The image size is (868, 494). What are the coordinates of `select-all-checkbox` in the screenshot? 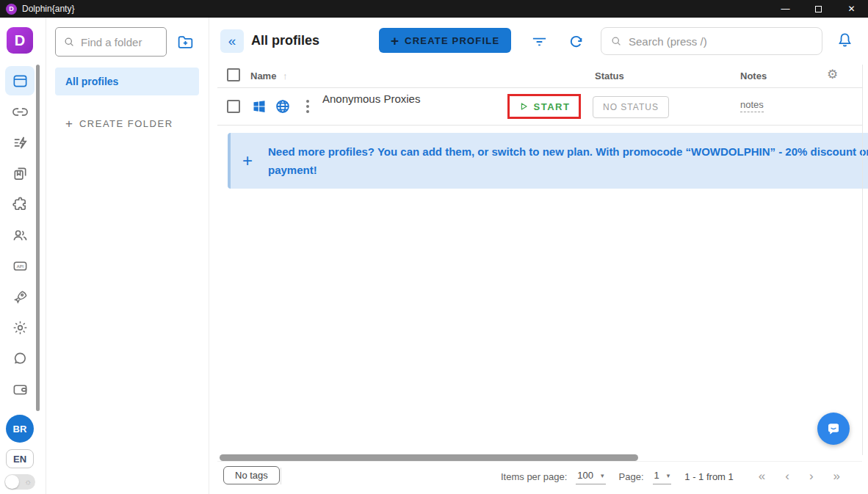 It's located at (234, 75).